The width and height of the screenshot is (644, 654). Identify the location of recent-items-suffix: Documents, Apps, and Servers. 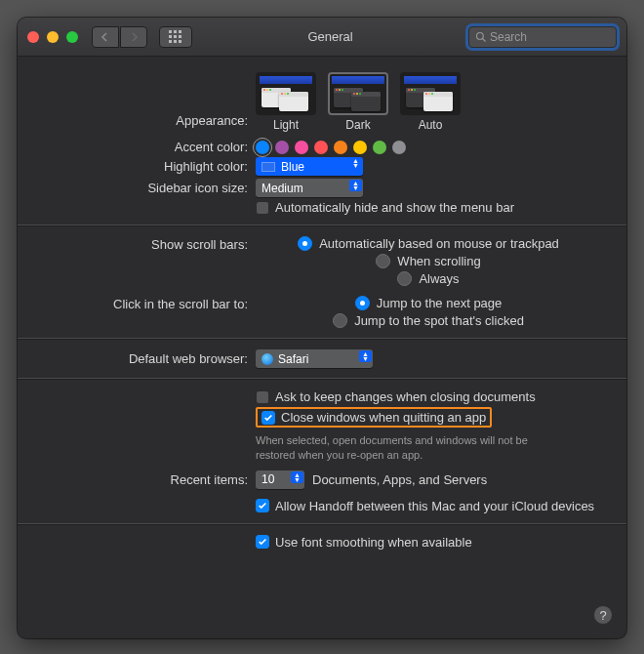
(400, 480).